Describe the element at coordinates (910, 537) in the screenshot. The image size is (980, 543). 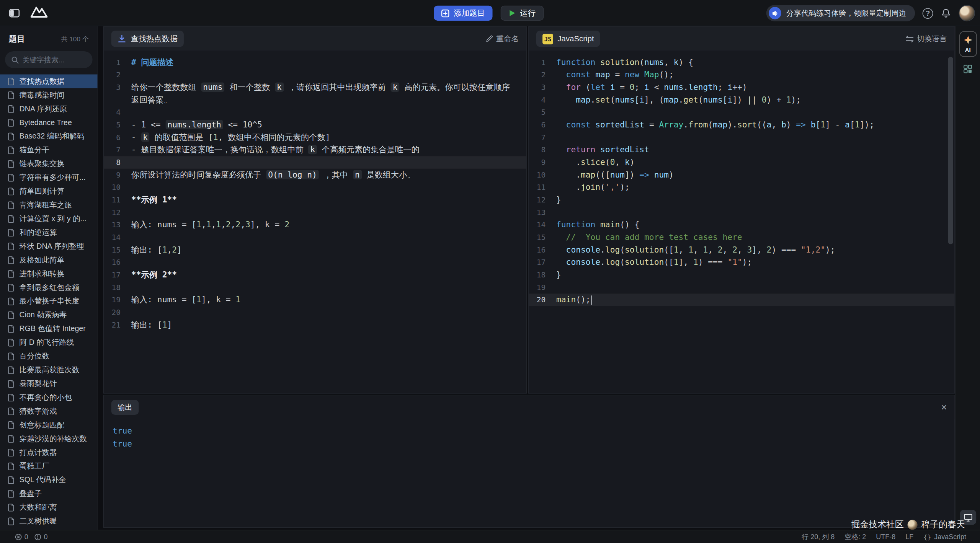
I see `eol-setting: LF` at that location.